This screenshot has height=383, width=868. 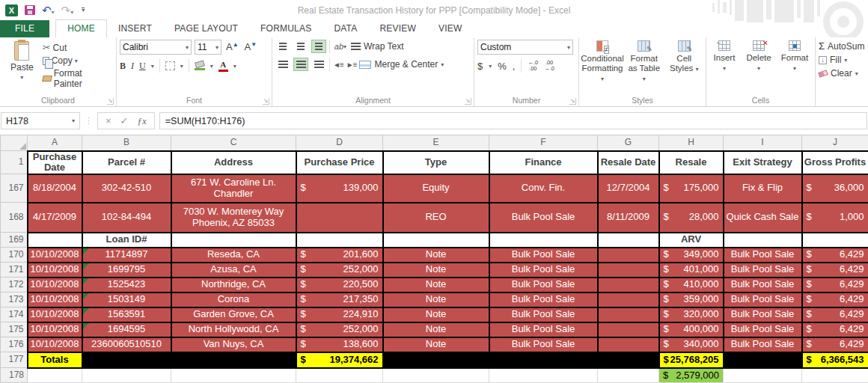 What do you see at coordinates (691, 163) in the screenshot?
I see `cell-H1: Resale` at bounding box center [691, 163].